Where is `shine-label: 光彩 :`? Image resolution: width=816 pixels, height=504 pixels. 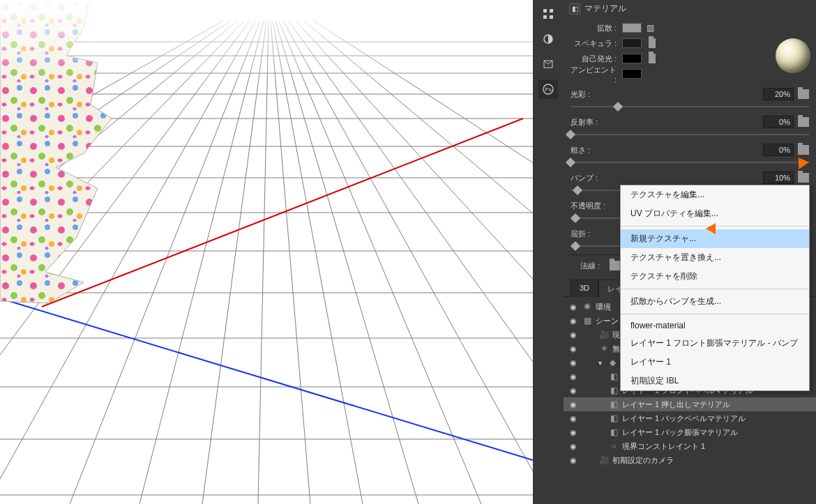 shine-label: 光彩 : is located at coordinates (580, 95).